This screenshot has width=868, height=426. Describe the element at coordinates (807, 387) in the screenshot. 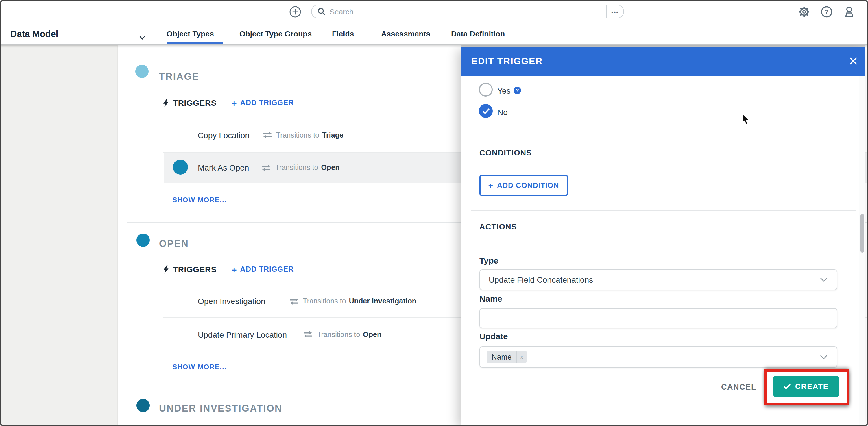

I see `annotation-highlight-box: CREATE` at that location.